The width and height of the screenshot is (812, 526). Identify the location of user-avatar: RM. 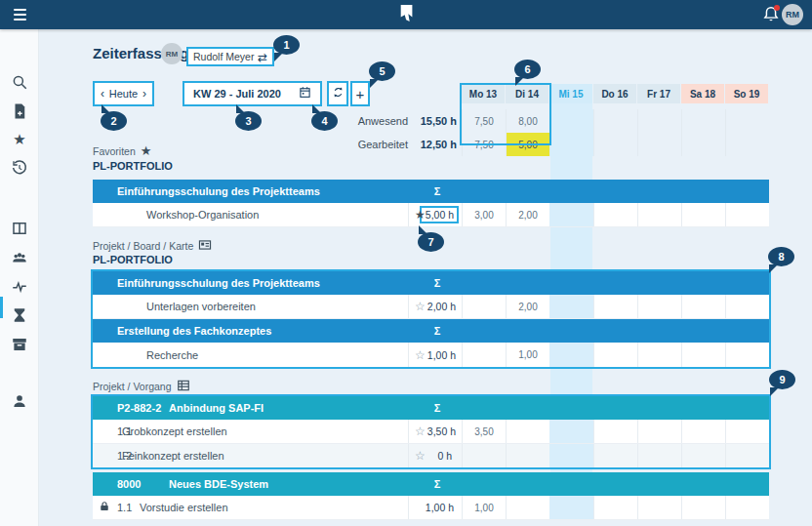
(792, 15).